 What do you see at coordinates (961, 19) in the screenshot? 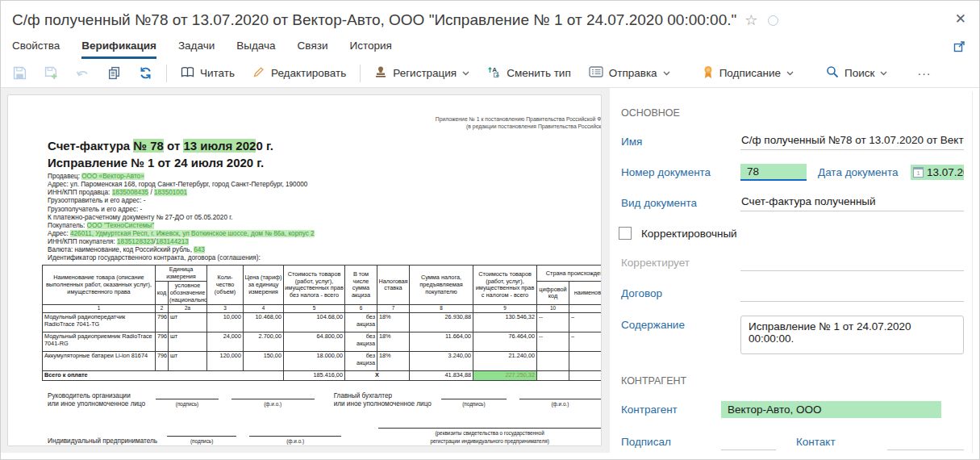
I see `close-icon: ✕` at bounding box center [961, 19].